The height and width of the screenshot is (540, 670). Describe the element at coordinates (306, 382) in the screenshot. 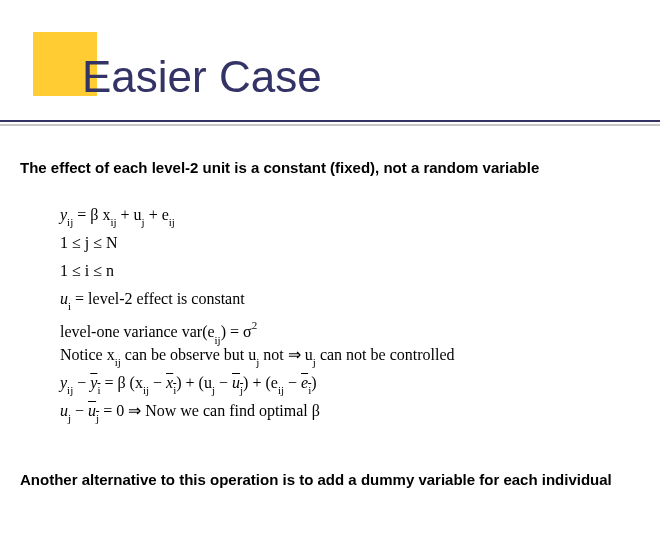

I see `bar: ei` at that location.